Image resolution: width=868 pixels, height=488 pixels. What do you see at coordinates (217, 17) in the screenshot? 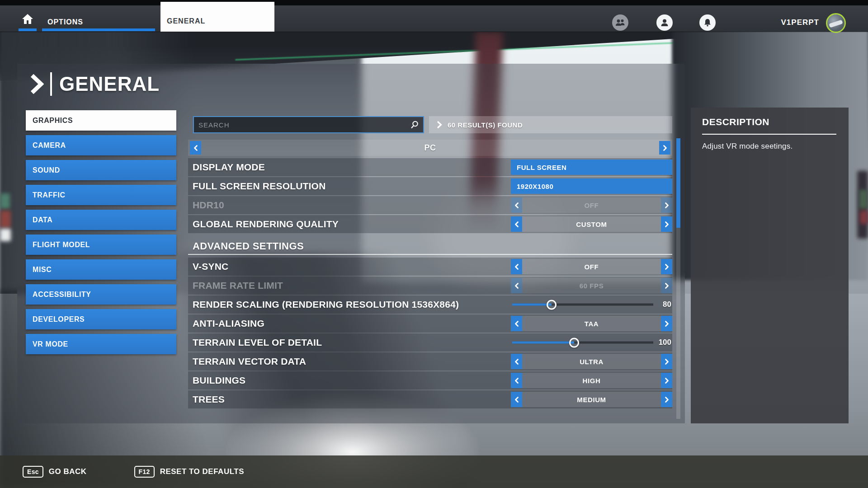
I see `tab-general-active: GENERAL` at bounding box center [217, 17].